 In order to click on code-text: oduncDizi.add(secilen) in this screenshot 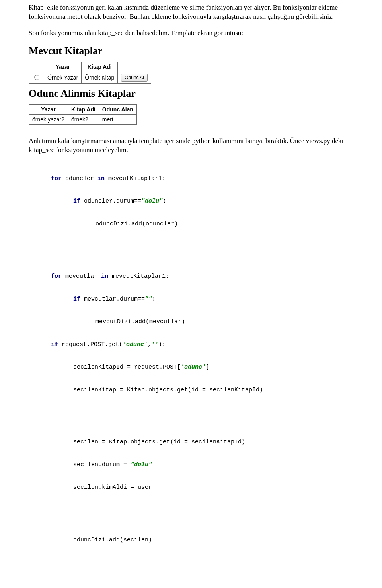, I will do `click(113, 540)`.